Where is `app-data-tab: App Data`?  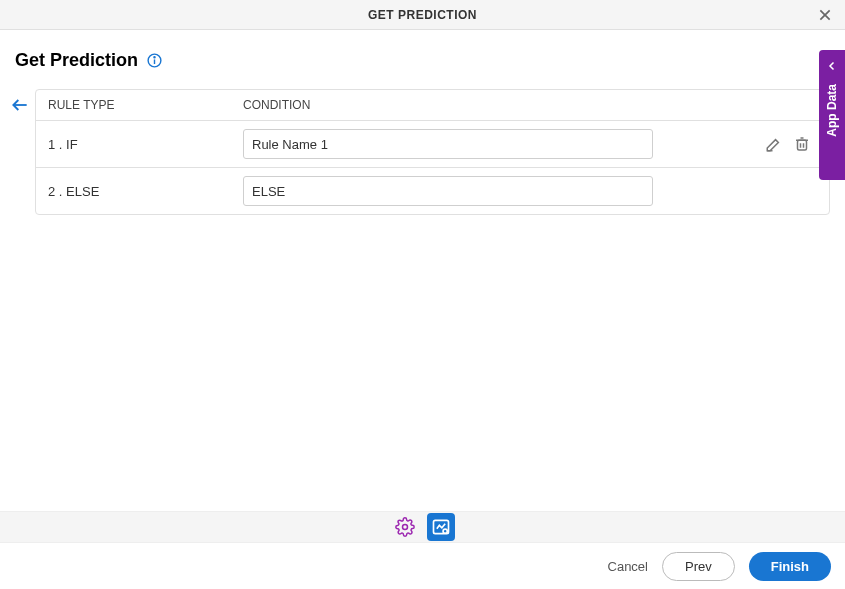
app-data-tab: App Data is located at coordinates (832, 115).